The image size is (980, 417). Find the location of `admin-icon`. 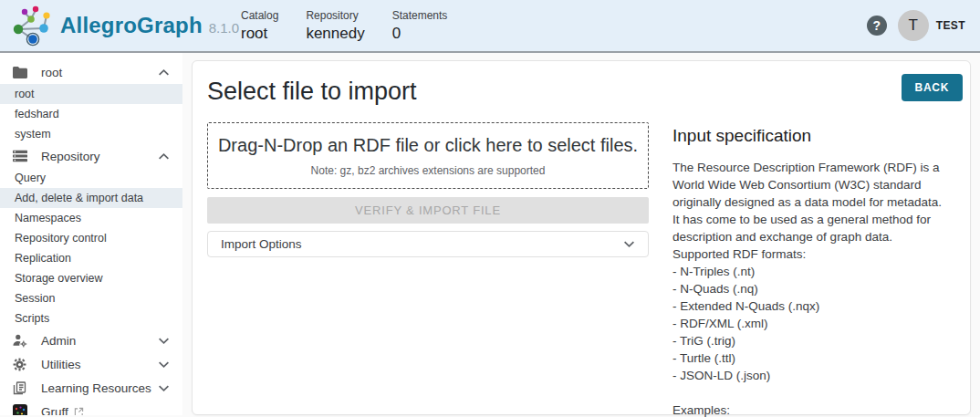

admin-icon is located at coordinates (21, 341).